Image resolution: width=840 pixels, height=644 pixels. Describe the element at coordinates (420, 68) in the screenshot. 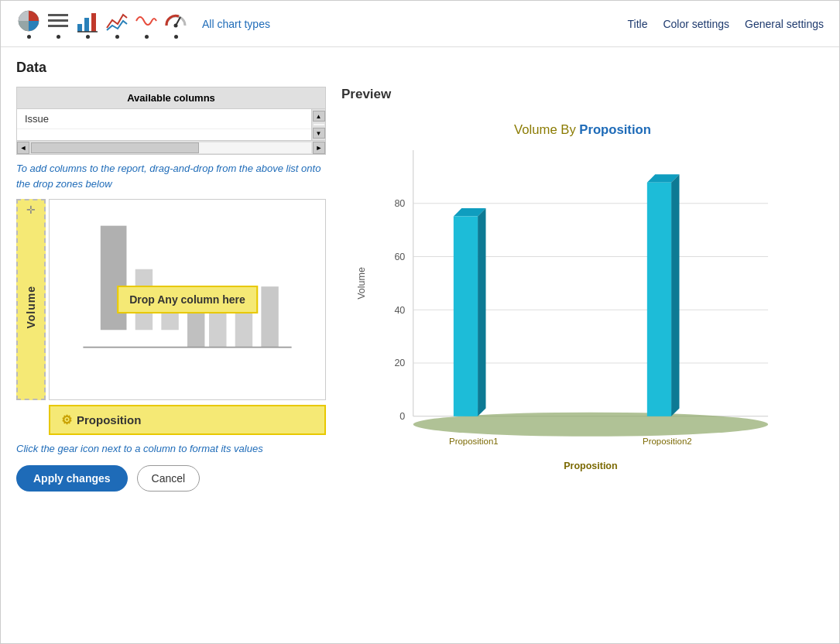

I see `data-section-title: Data` at that location.